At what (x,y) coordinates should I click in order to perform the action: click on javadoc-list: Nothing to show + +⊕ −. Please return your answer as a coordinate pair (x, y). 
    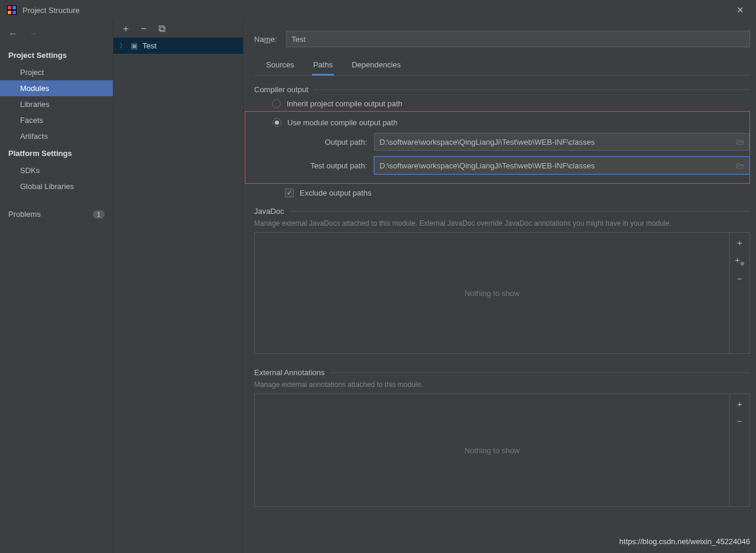
    Looking at the image, I should click on (502, 293).